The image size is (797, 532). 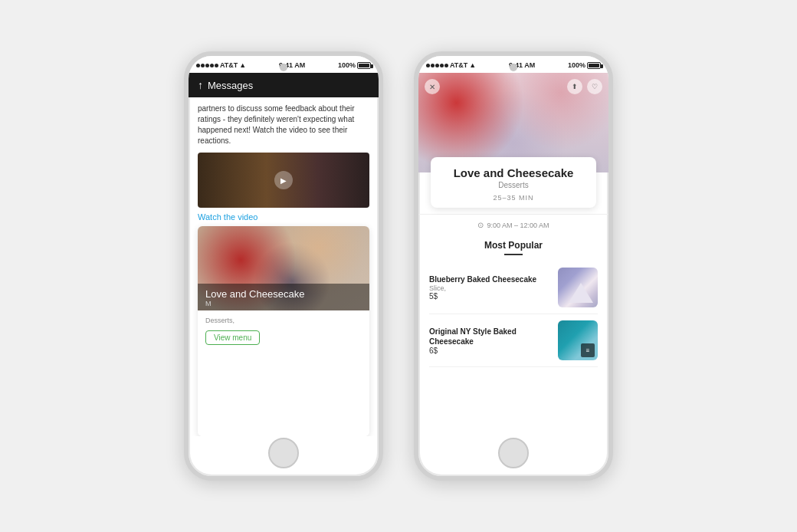 I want to click on favorite-button: ♡, so click(x=595, y=87).